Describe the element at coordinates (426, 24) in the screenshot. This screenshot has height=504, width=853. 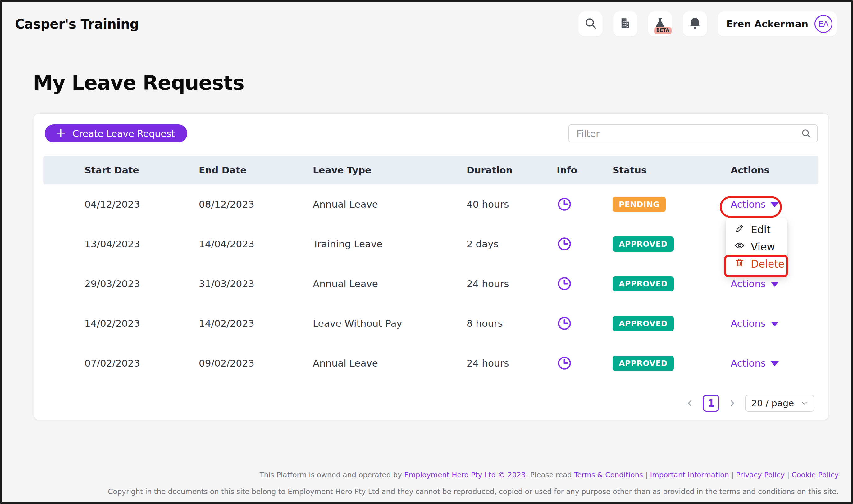
I see `top-bar: Casper's Training` at that location.